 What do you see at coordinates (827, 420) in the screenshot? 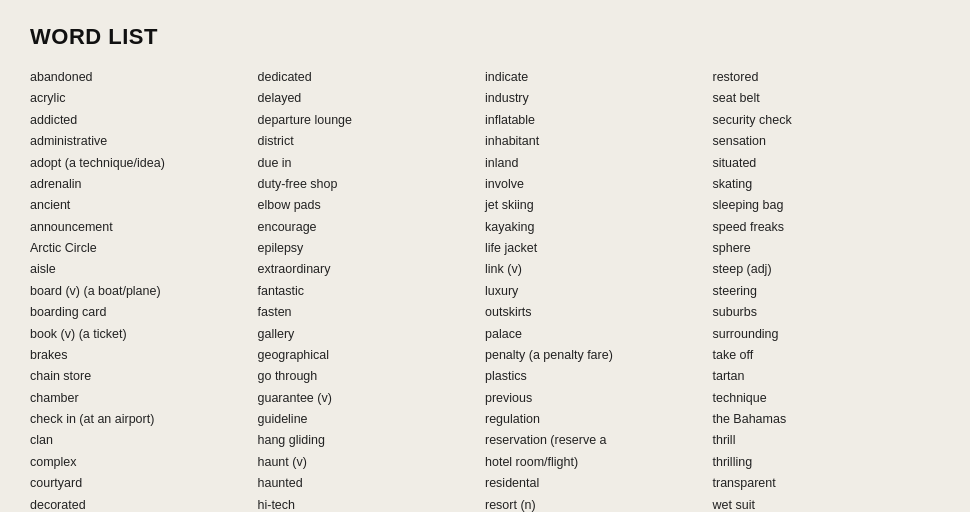
I see `word-item: the Bahamas` at bounding box center [827, 420].